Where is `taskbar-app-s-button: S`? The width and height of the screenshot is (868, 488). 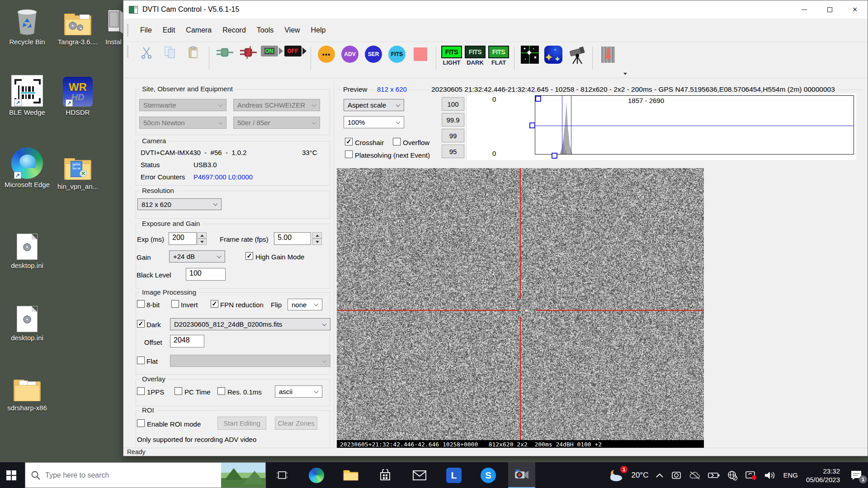
taskbar-app-s-button: S is located at coordinates (488, 475).